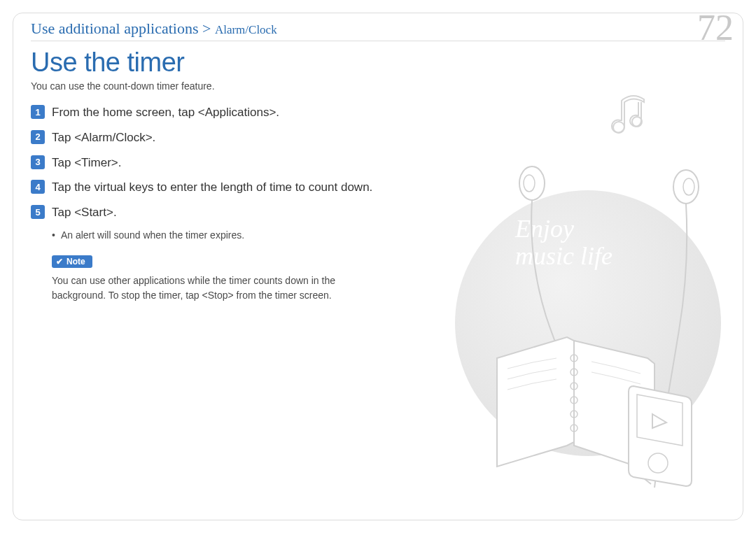  Describe the element at coordinates (38, 162) in the screenshot. I see `step-number-badge: 3` at that location.